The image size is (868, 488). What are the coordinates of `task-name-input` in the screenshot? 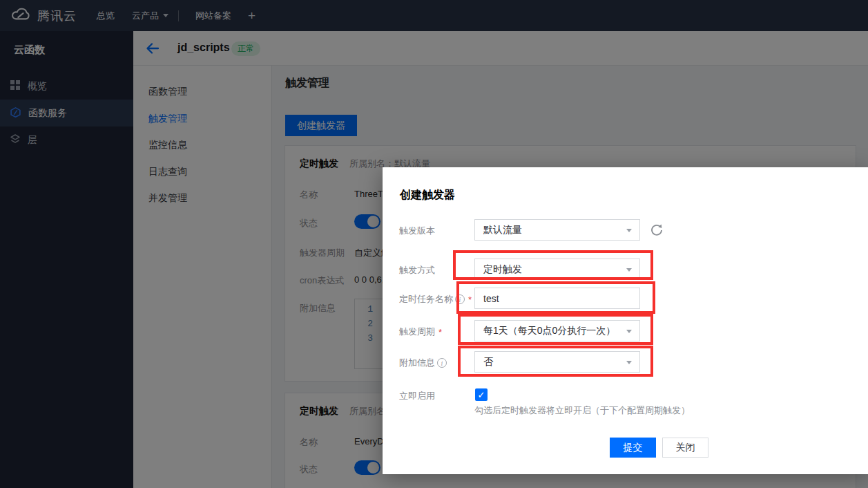 It's located at (557, 299).